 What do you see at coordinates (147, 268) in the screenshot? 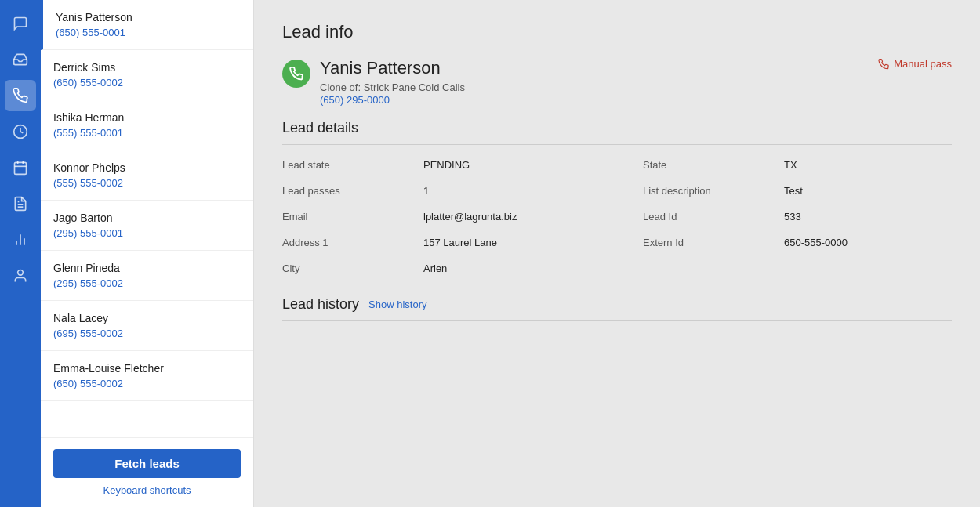
I see `lead-item-name: Glenn Pineda` at bounding box center [147, 268].